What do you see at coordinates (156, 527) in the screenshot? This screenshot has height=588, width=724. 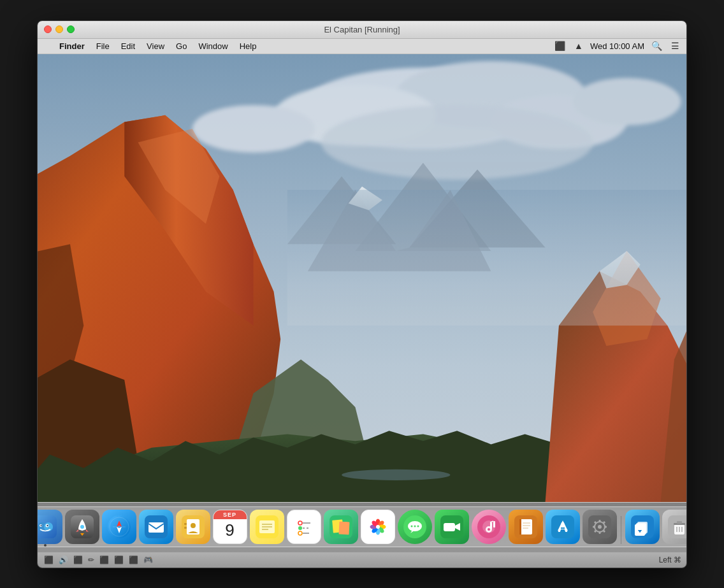 I see `dock-mail` at bounding box center [156, 527].